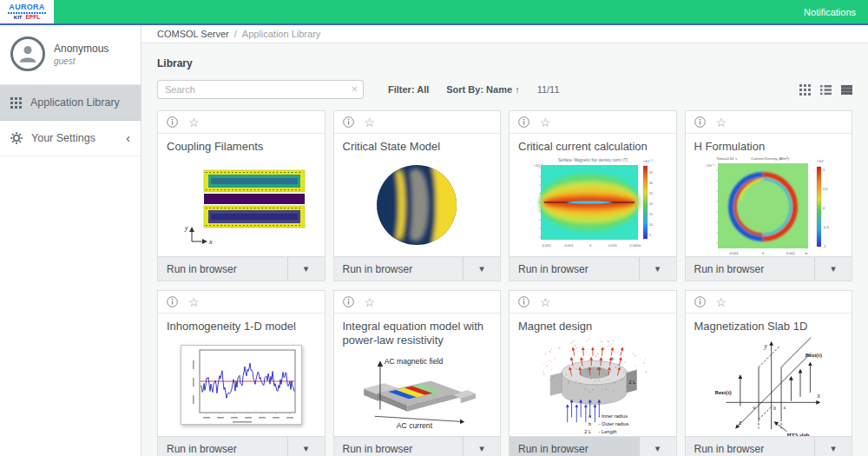  What do you see at coordinates (710, 165) in the screenshot?
I see `svg-text: ×10⁻⁴` at bounding box center [710, 165].